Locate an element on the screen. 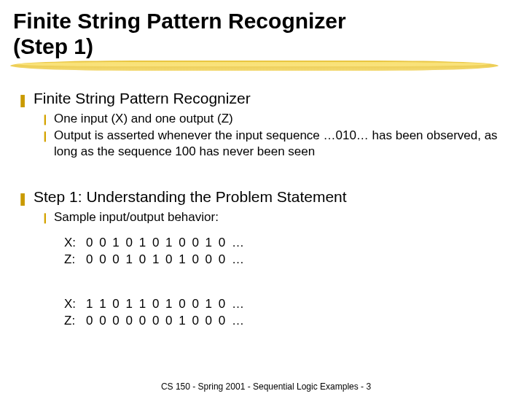 This screenshot has width=532, height=399. example-block: X: 1 1 0 1 1 0 1 0 0 1 0 … Z: 0 0 0 0 0 … is located at coordinates (292, 313).